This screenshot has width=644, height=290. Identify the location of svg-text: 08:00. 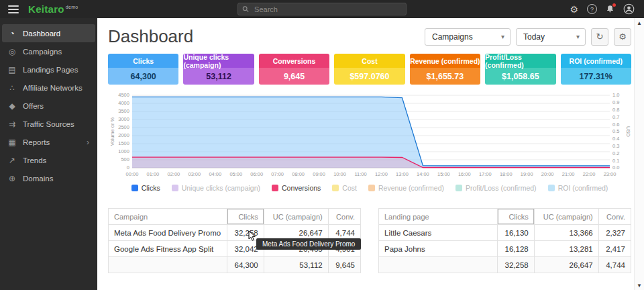
(298, 175).